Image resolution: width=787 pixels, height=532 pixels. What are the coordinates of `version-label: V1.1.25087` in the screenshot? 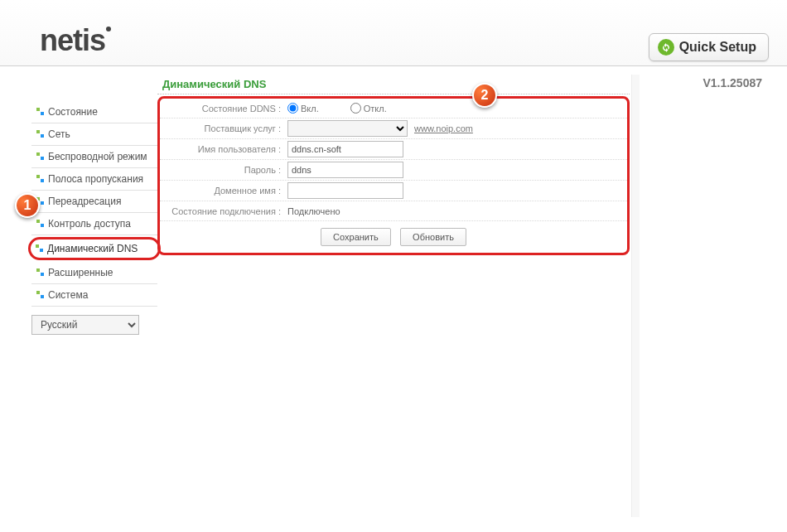 It's located at (732, 83).